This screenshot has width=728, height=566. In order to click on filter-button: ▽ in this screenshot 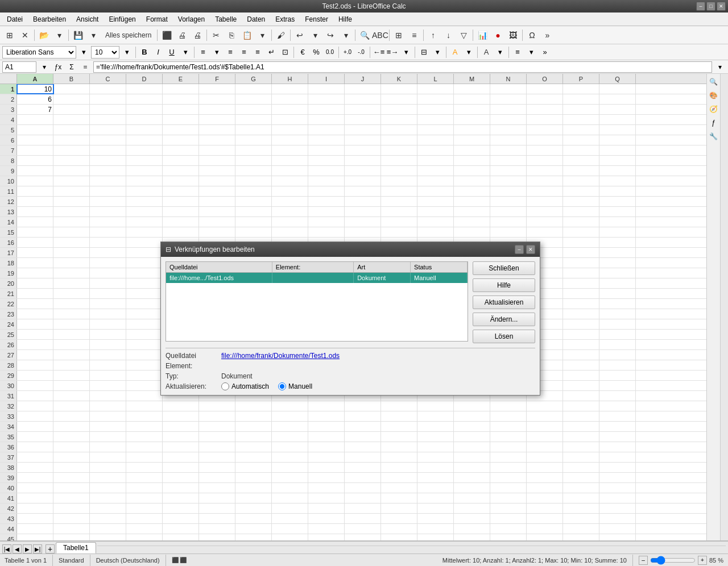, I will do `click(464, 35)`.